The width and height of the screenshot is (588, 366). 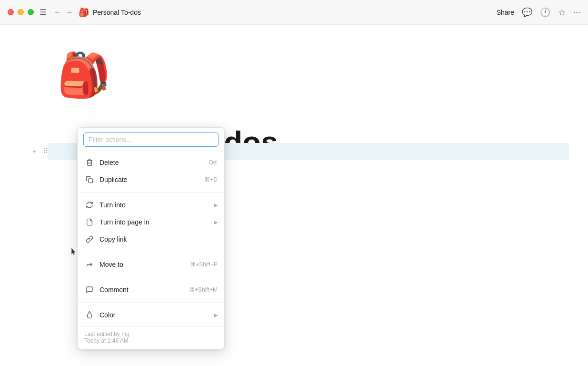 What do you see at coordinates (213, 163) in the screenshot?
I see `delete-shortcut: Del` at bounding box center [213, 163].